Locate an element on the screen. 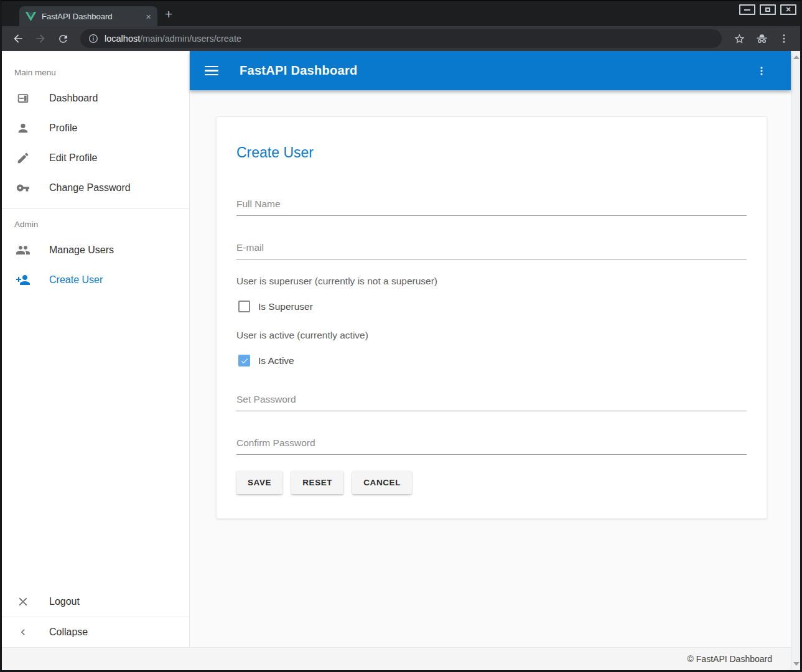 The width and height of the screenshot is (802, 672). person-icon is located at coordinates (23, 128).